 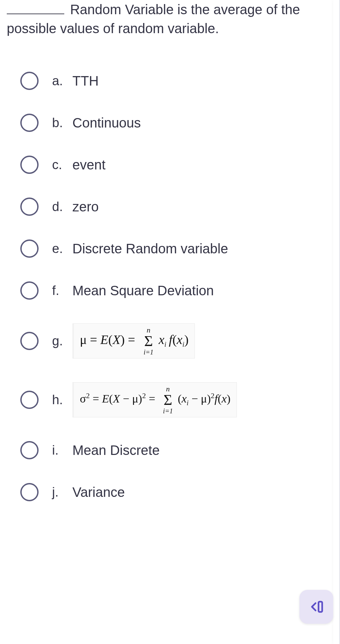 I want to click on option-letter: a., so click(x=62, y=81).